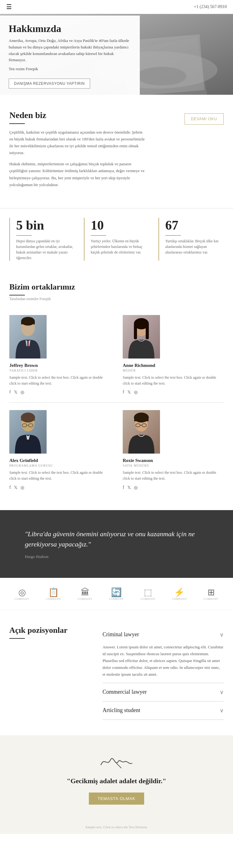 The image size is (233, 868). I want to click on instagram-icon-2: ◎, so click(22, 488).